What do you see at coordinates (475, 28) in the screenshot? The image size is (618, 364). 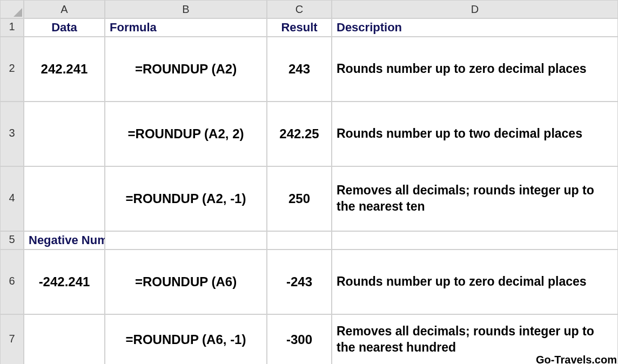 I see `cell-D1: Description` at bounding box center [475, 28].